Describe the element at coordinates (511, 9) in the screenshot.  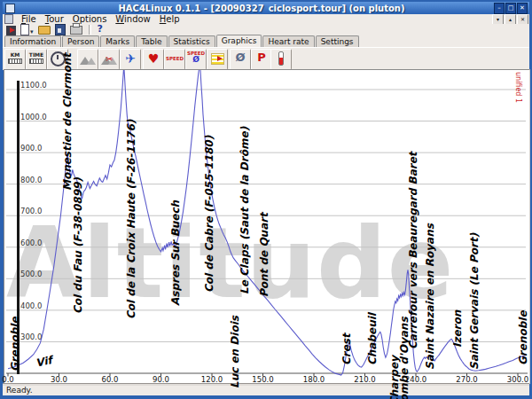
I see `window-controls: –□✕` at that location.